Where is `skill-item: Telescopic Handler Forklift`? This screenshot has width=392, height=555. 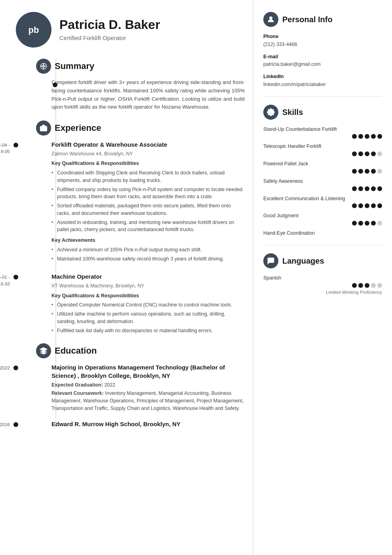 skill-item: Telescopic Handler Forklift is located at coordinates (323, 149).